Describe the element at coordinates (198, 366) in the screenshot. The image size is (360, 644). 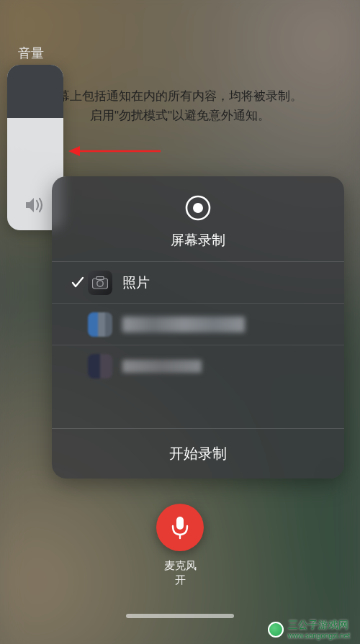
I see `destination-row-app3` at that location.